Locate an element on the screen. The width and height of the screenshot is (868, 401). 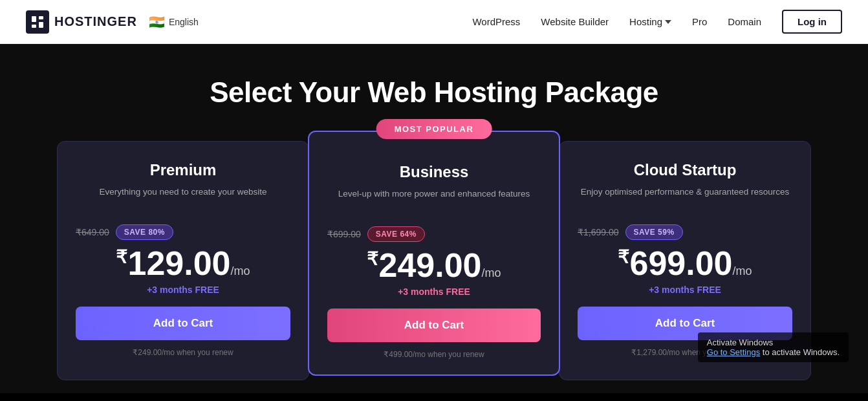
nav-pro: Pro is located at coordinates (700, 22).